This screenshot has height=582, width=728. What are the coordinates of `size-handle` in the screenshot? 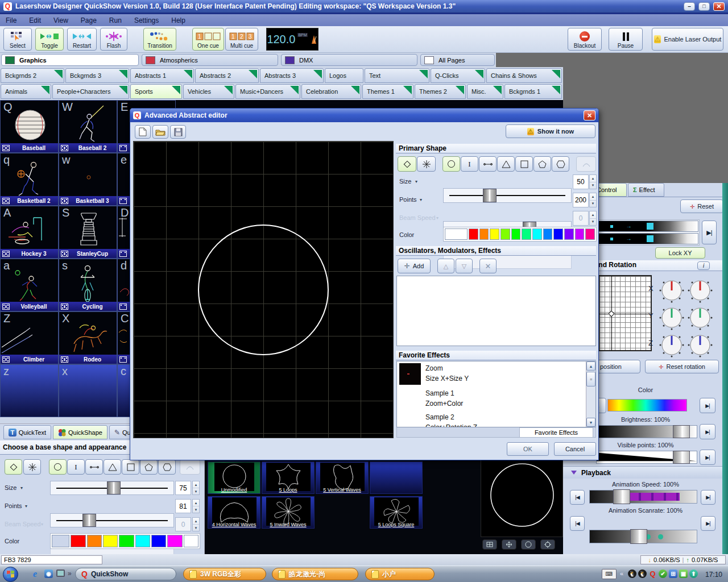 It's located at (490, 196).